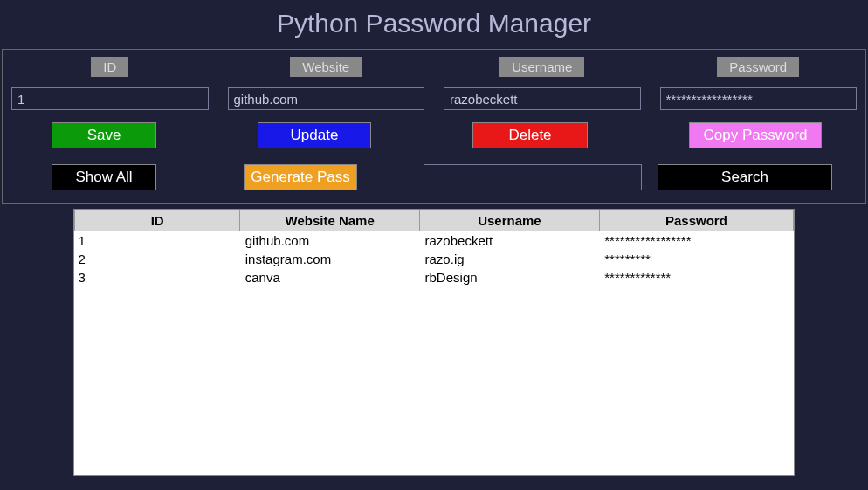  I want to click on header-username: Username, so click(510, 221).